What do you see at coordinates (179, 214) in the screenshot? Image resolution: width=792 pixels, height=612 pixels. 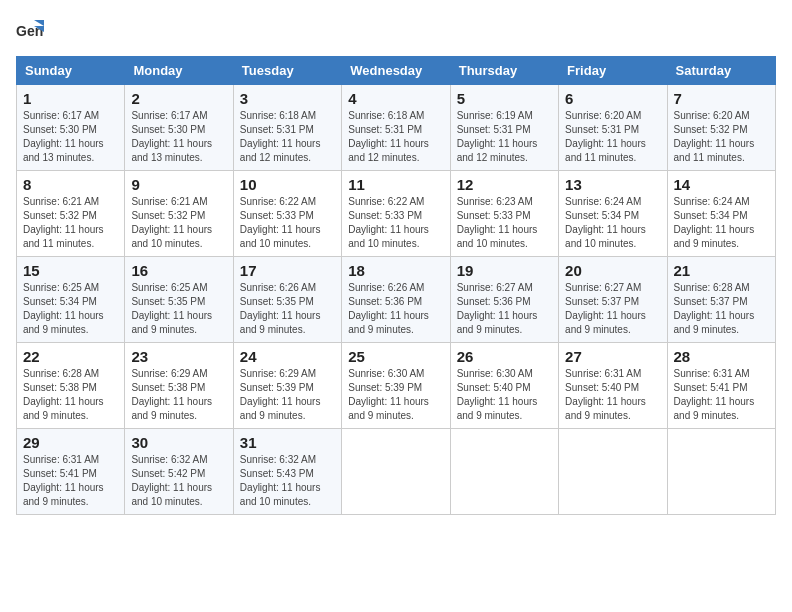 I see `day-cell-9: 9 Sunrise: 6:21 AM Sunset: 5:32 PM Dayli…` at bounding box center [179, 214].